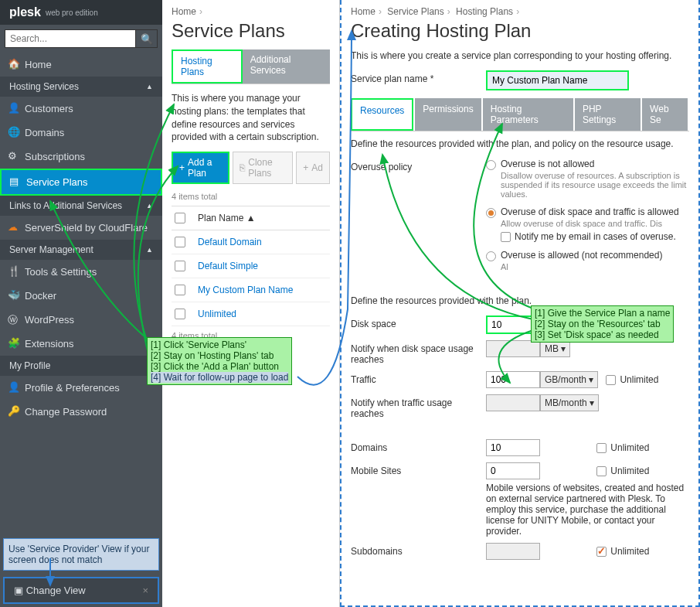 The image size is (700, 607). What do you see at coordinates (250, 336) in the screenshot?
I see `items-count-bottom: 4 items total` at bounding box center [250, 336].